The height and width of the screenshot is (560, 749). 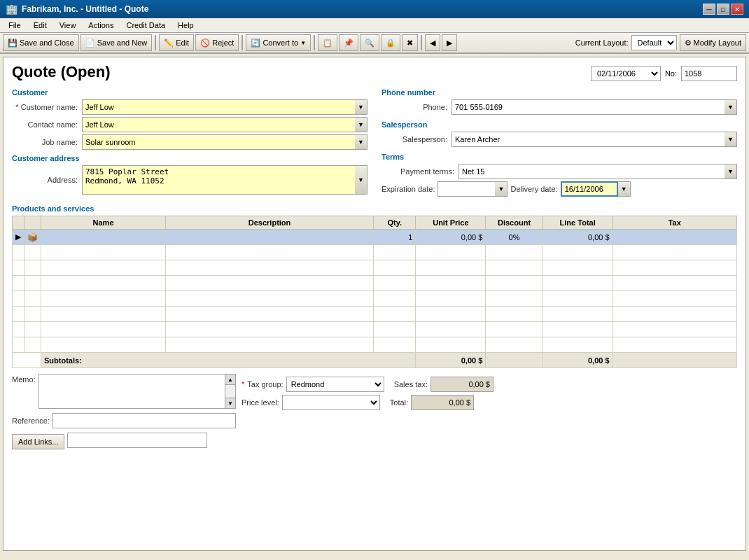 I want to click on customer-name-dropdown: ▼, so click(x=361, y=107).